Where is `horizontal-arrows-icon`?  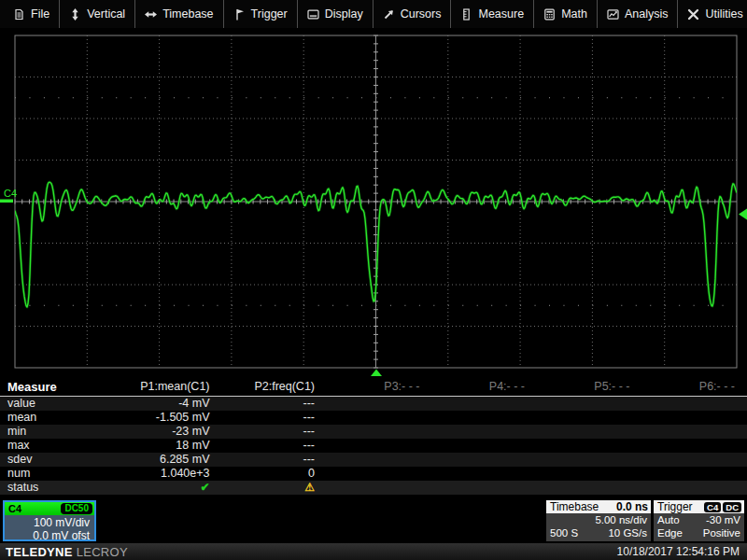
horizontal-arrows-icon is located at coordinates (151, 15).